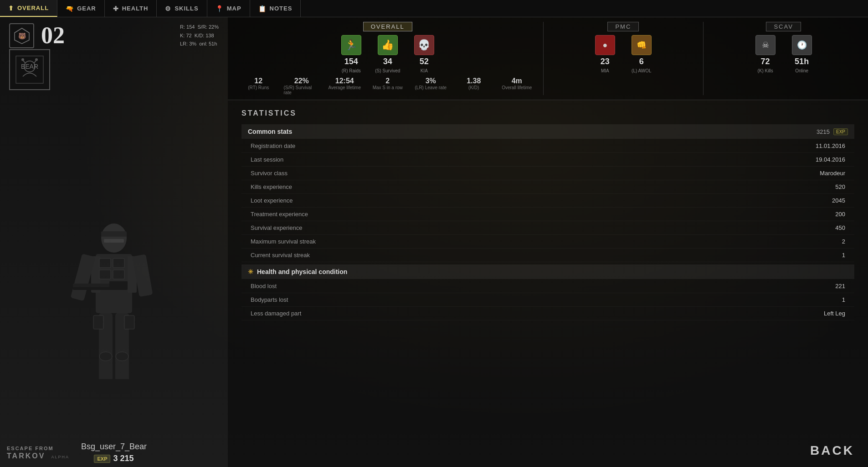  I want to click on top-navigation: ⬆ OVERALL 🔫 GEAR ✚ HEALTH ⚙ SKILLS 📍 MAP…, so click(434, 9).